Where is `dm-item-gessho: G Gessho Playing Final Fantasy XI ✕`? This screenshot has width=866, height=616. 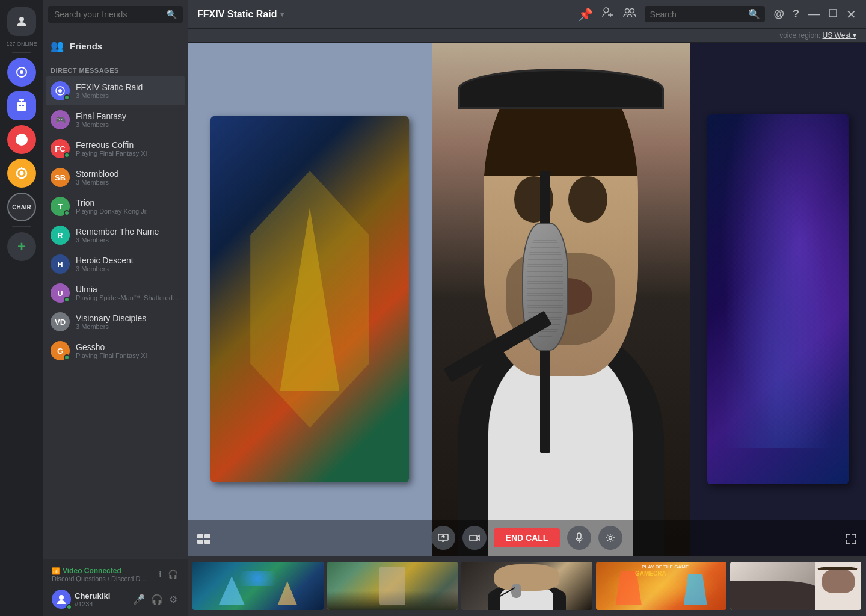
dm-item-gessho: G Gessho Playing Final Fantasy XI ✕ is located at coordinates (115, 351).